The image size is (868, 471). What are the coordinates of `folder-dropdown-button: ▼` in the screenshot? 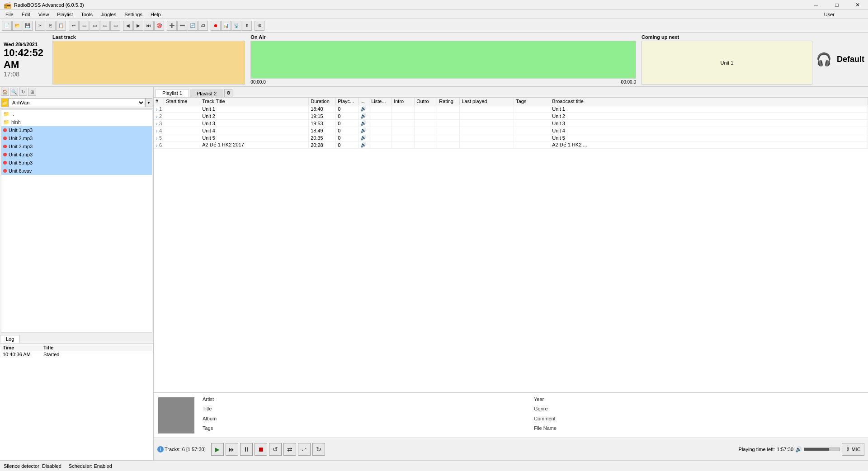 It's located at (149, 103).